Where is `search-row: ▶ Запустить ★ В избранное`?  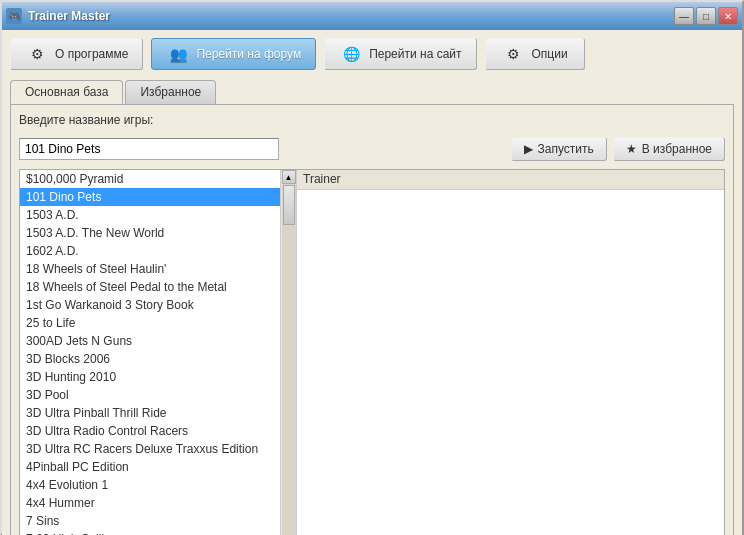
search-row: ▶ Запустить ★ В избранное is located at coordinates (372, 149).